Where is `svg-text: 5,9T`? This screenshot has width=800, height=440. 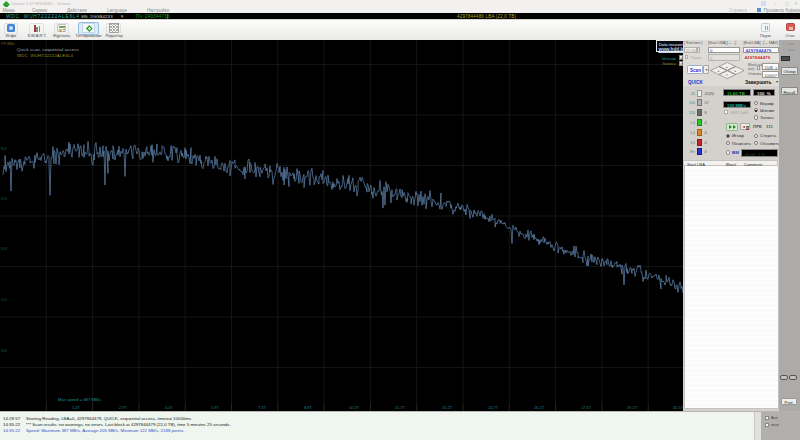
svg-text: 5,9T is located at coordinates (216, 406).